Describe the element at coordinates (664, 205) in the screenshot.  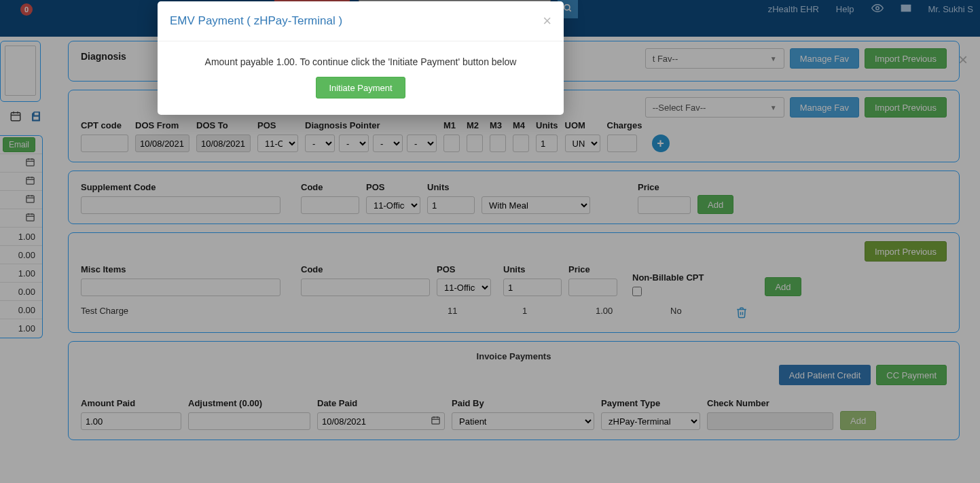
I see `supp-price-input` at that location.